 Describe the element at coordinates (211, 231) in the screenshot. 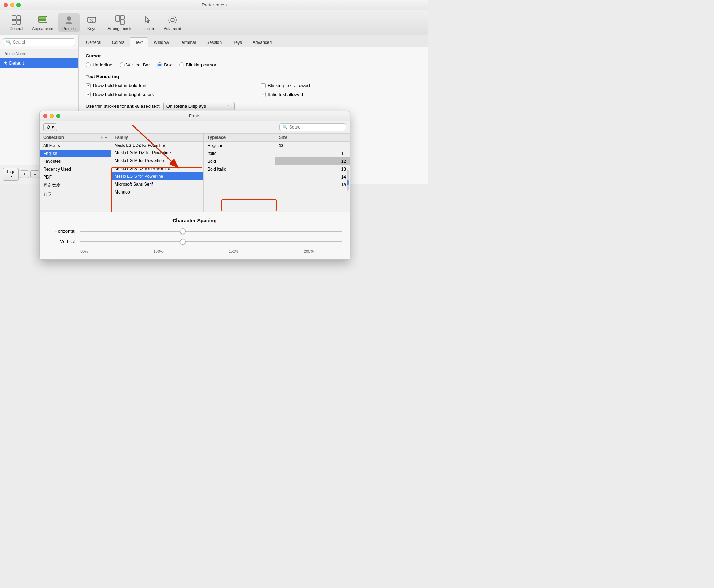

I see `horizontal-slider` at that location.